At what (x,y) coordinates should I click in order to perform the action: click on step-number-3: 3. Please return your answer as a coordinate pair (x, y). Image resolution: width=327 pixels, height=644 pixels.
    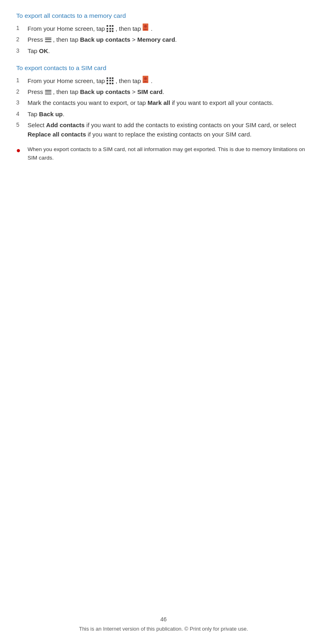
    Looking at the image, I should click on (22, 51).